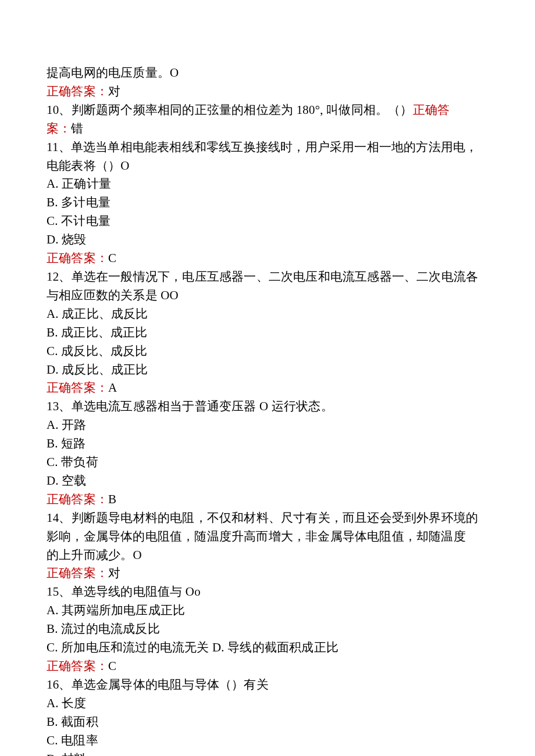 Image resolution: width=535 pixels, height=756 pixels. What do you see at coordinates (268, 240) in the screenshot?
I see `q11-option-d: D. 烧毁` at bounding box center [268, 240].